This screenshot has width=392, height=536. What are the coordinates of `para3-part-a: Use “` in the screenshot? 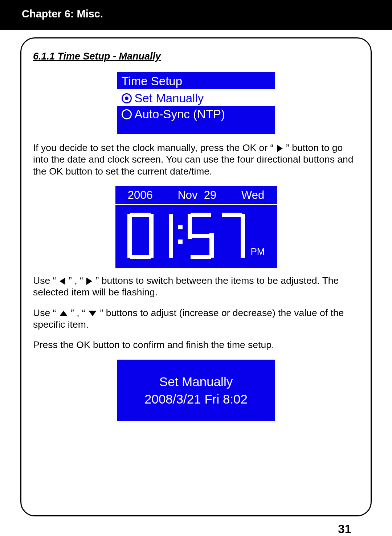 It's located at (44, 313).